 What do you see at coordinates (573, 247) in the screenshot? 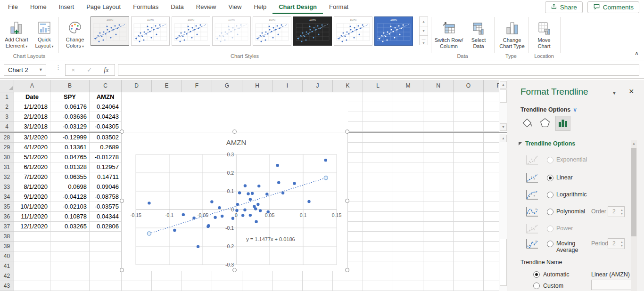
I see `moving-average-label: Moving Average` at bounding box center [573, 247].